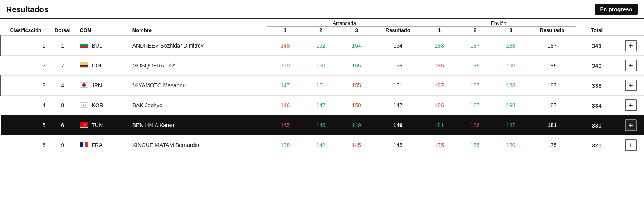 This screenshot has width=644, height=204. Describe the element at coordinates (84, 45) in the screenshot. I see `flag-bul` at that location.